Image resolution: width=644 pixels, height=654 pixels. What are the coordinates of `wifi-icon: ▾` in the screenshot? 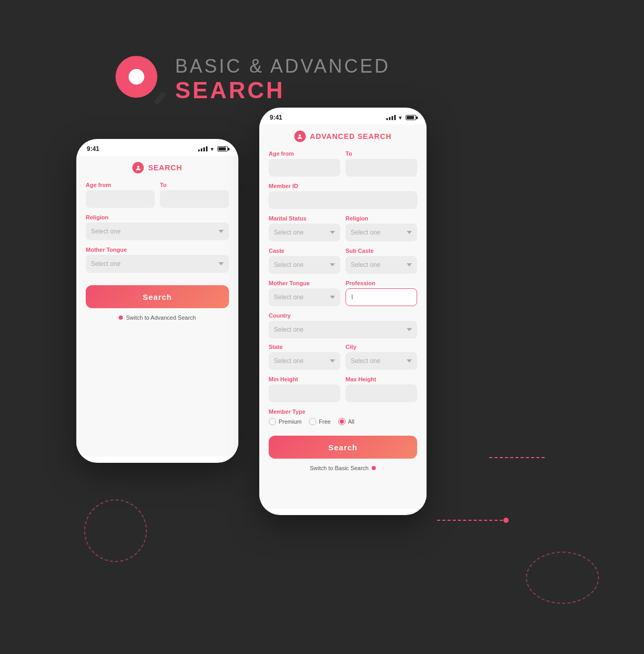 It's located at (212, 149).